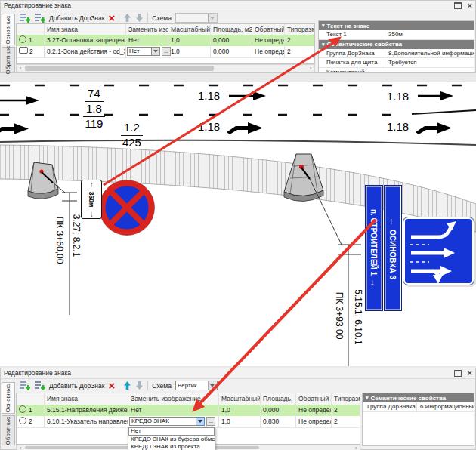 The width and height of the screenshot is (476, 450). What do you see at coordinates (231, 29) in the screenshot?
I see `col-area: Площадь, м2` at bounding box center [231, 29].